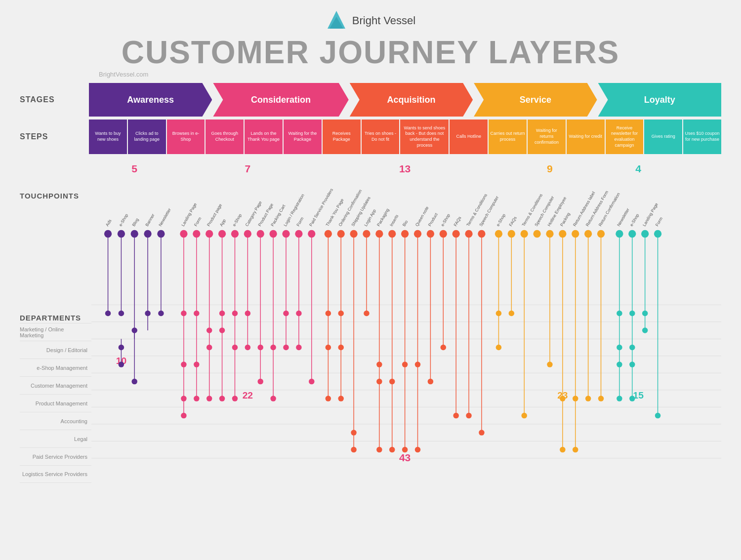 Image resolution: width=741 pixels, height=560 pixels. I want to click on step-4: Lands on the Thank You page, so click(264, 137).